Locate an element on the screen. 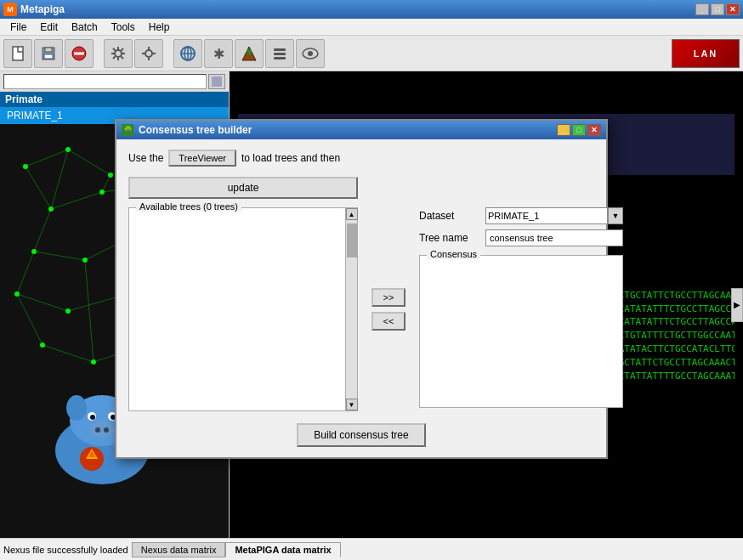 This screenshot has height=560, width=743. consensus-legend: Consensus is located at coordinates (454, 254).